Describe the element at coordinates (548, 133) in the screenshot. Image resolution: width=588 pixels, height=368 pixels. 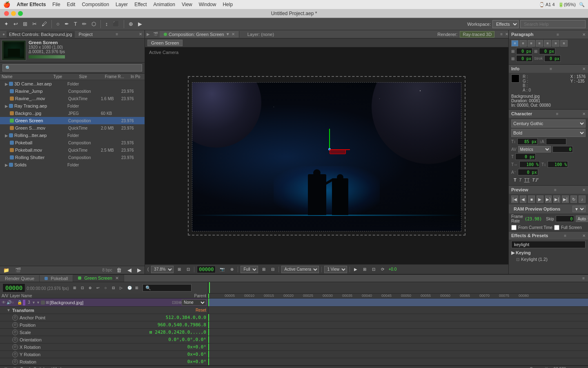
I see `font-style-selector: Bold` at that location.